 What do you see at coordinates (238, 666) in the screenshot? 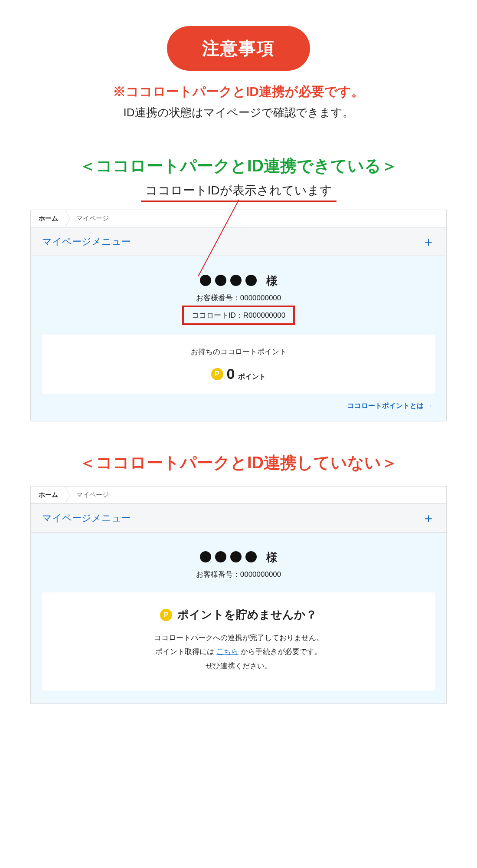
I see `link-prompt-line3: ぜひ連携ください。` at bounding box center [238, 666].